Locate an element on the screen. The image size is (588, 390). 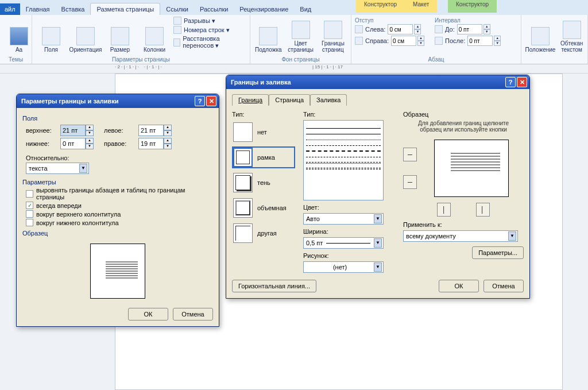
size-button: Размер is located at coordinates (120, 35).